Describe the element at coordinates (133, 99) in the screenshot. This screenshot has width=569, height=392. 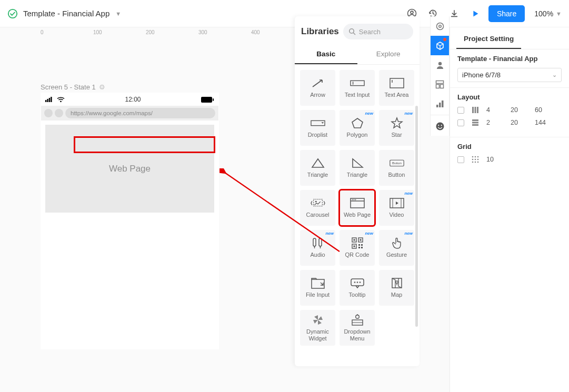
I see `status-time: 12:00` at that location.